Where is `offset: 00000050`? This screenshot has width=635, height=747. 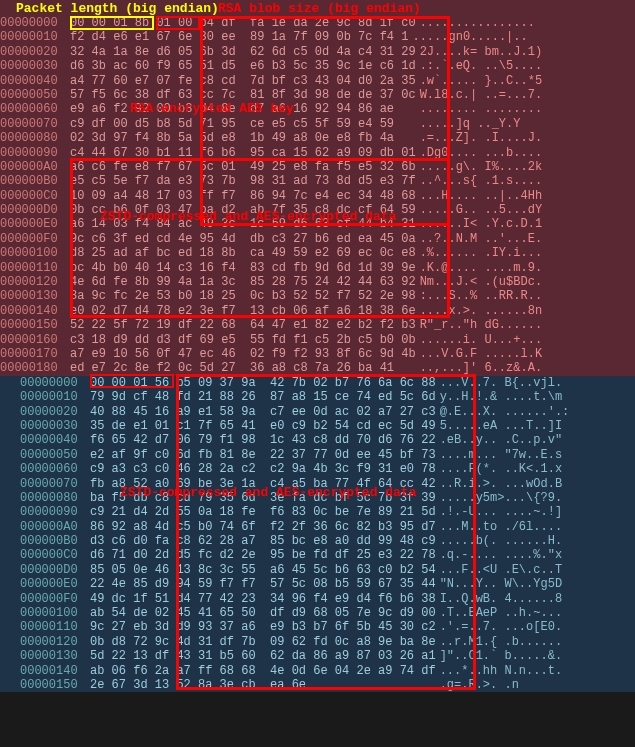
offset: 00000050 is located at coordinates (55, 455).